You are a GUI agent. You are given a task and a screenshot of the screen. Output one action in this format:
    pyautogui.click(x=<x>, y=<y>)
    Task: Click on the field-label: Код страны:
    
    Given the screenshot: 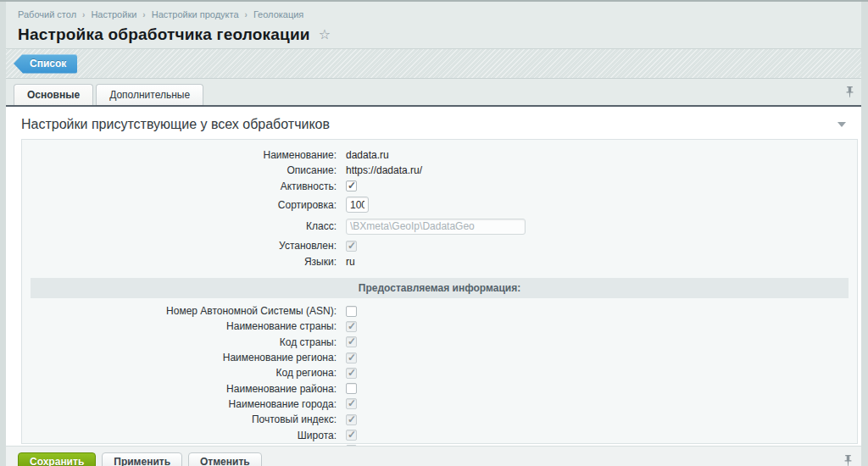 What is the action you would take?
    pyautogui.click(x=188, y=342)
    